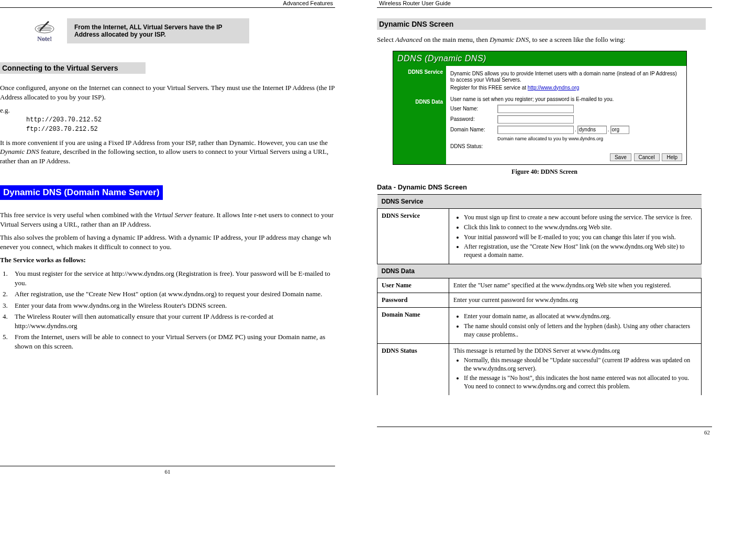 The image size is (745, 560). Describe the element at coordinates (590, 139) in the screenshot. I see `fig-domain-note: Domain name allocated to you by www.dynd…` at that location.